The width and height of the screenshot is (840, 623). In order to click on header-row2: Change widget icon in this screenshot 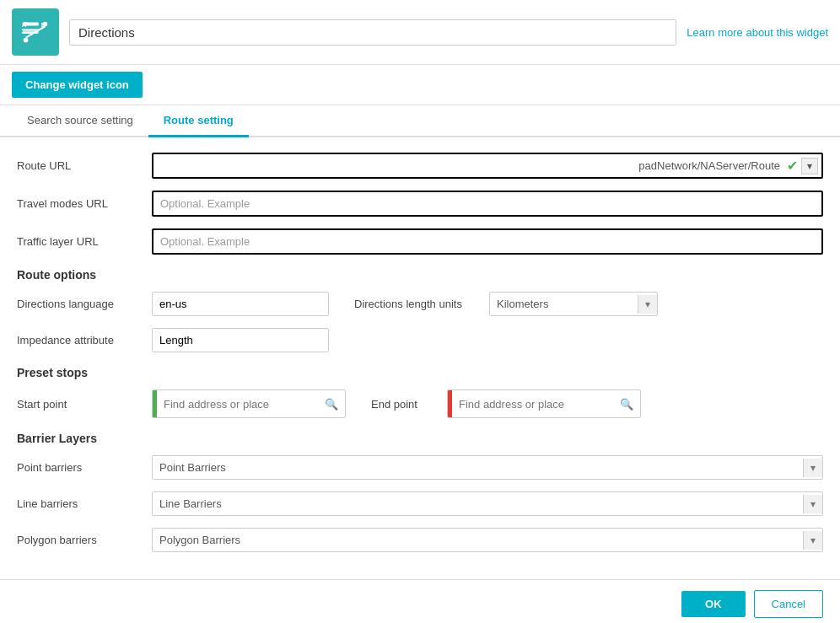, I will do `click(420, 85)`.